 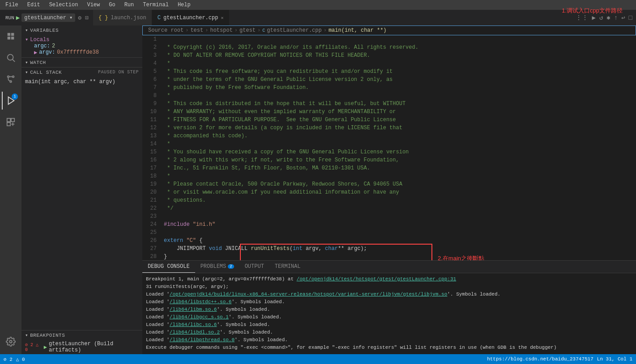 What do you see at coordinates (400, 224) in the screenshot?
I see `code-line-24: #include "ini.h"` at bounding box center [400, 224].